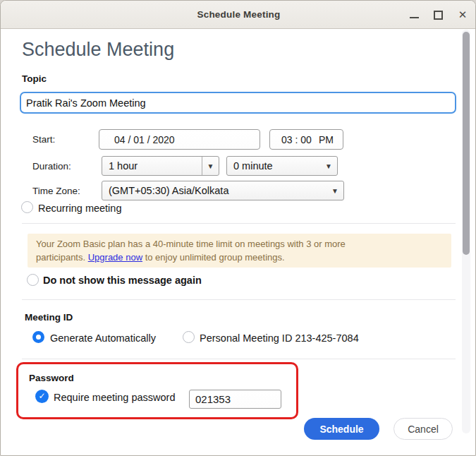  I want to click on generate-automatically-radio, so click(38, 337).